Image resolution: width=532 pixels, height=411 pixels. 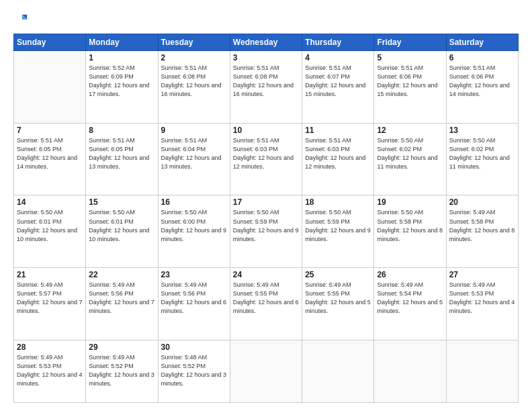 I want to click on day-number: 28, so click(x=50, y=347).